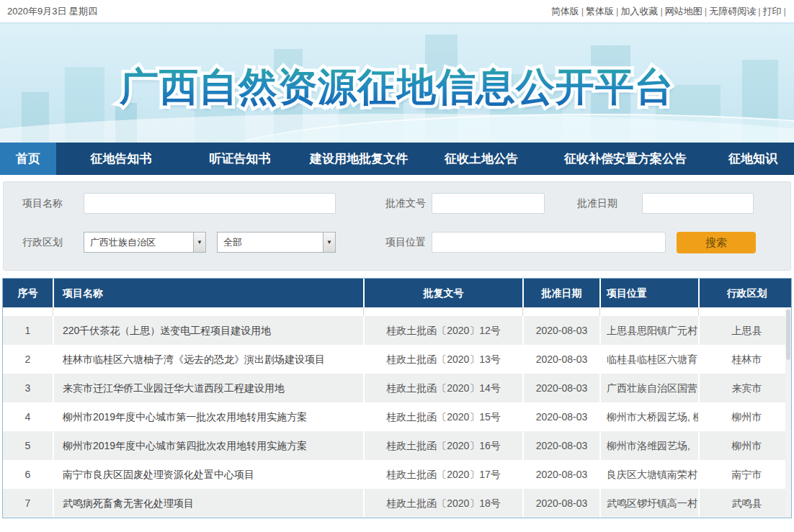 This screenshot has height=532, width=794. Describe the element at coordinates (277, 242) in the screenshot. I see `region-city-select: 全部 ▼` at that location.